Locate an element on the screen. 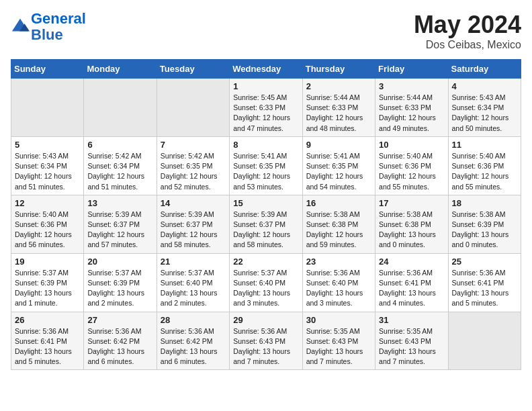  day-info: Sunrise: 5:38 AMSunset: 6:39 PMDaylight:… is located at coordinates (485, 230).